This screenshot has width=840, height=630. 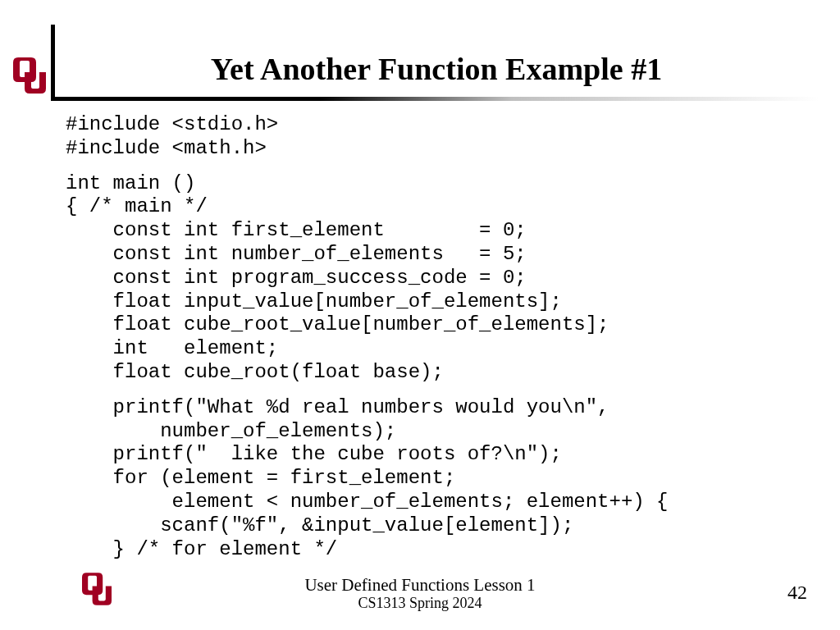 I want to click on footer-subtitle: CS1313 Spring 2024, so click(x=420, y=604).